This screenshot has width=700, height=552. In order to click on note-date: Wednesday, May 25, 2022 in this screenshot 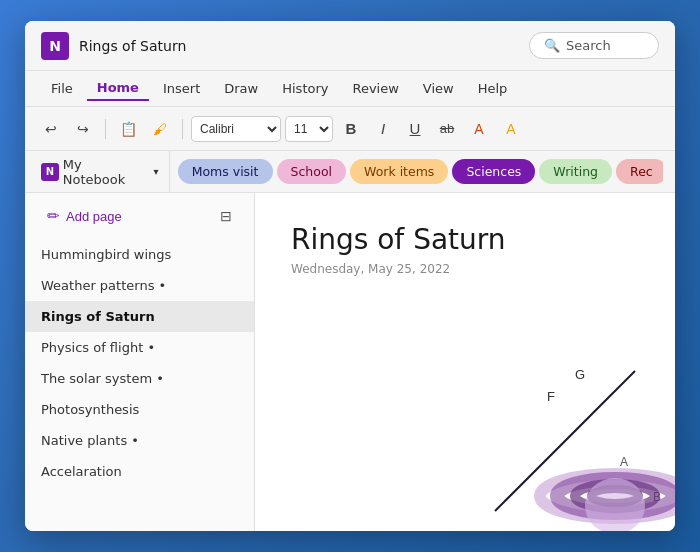, I will do `click(465, 269)`.